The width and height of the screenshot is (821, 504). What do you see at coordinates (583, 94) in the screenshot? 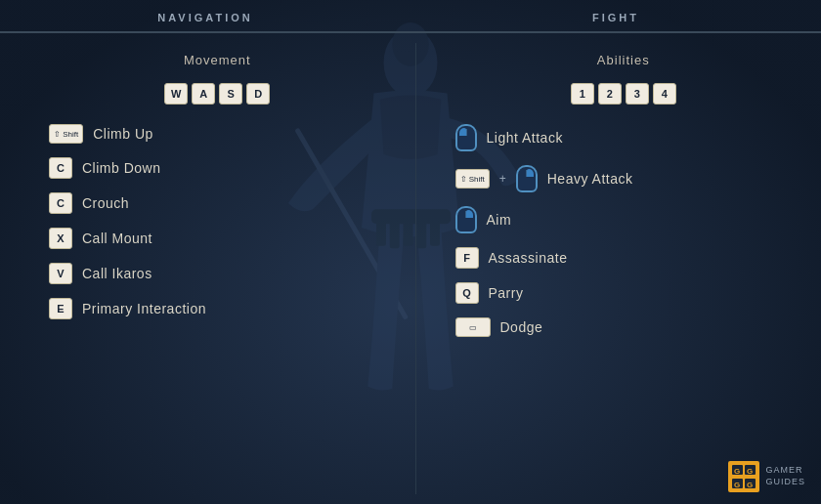
I see `key-1: 1` at bounding box center [583, 94].